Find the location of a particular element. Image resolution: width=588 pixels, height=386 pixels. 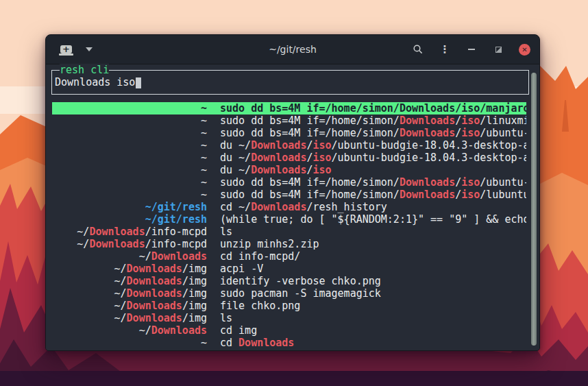

history-row: ~/Downloads/imgfile chko.png is located at coordinates (289, 306).